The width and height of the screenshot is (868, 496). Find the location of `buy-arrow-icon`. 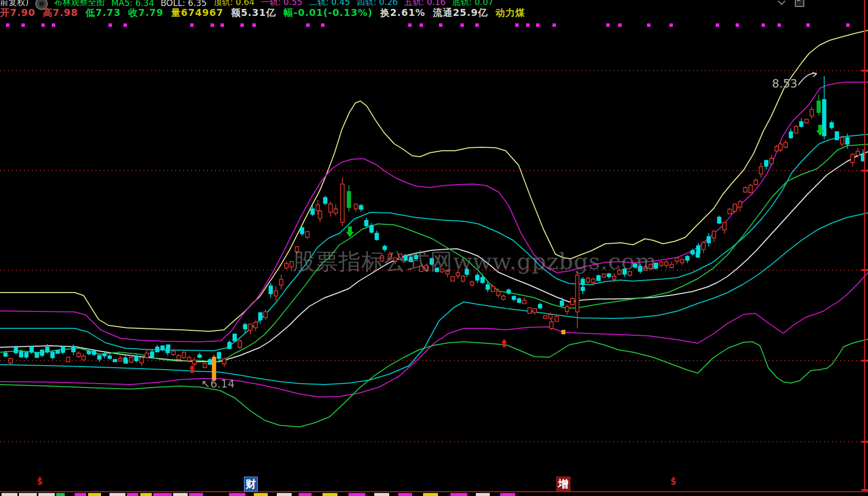

buy-arrow-icon is located at coordinates (504, 343).